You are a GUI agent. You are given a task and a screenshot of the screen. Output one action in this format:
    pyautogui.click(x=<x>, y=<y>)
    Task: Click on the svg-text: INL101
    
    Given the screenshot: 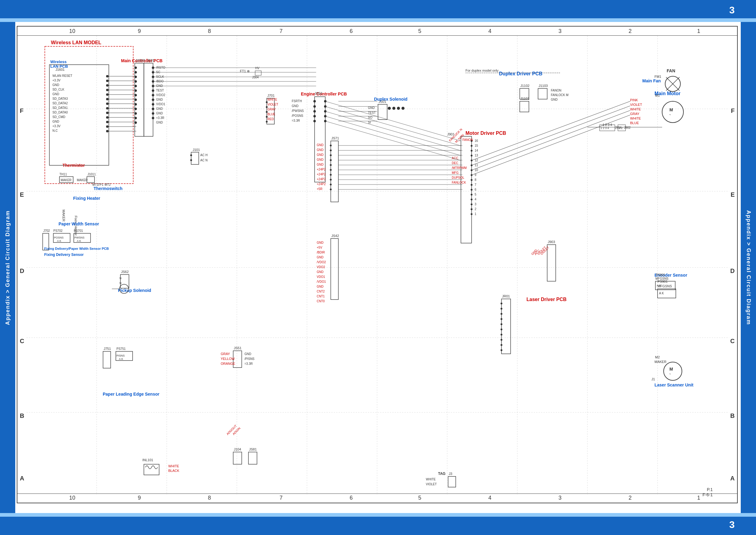 What is the action you would take?
    pyautogui.click(x=148, y=460)
    